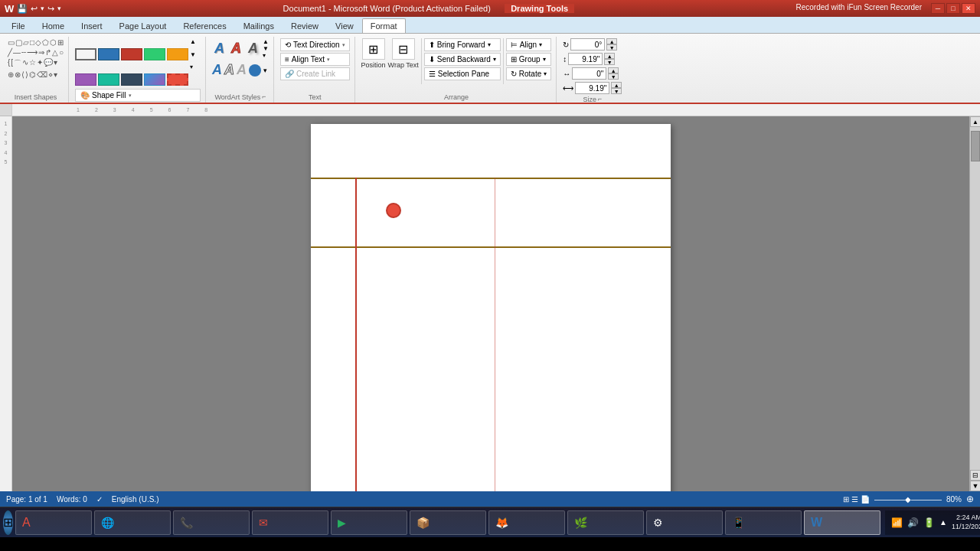 The height and width of the screenshot is (551, 980). I want to click on maximize-button: □, so click(953, 8).